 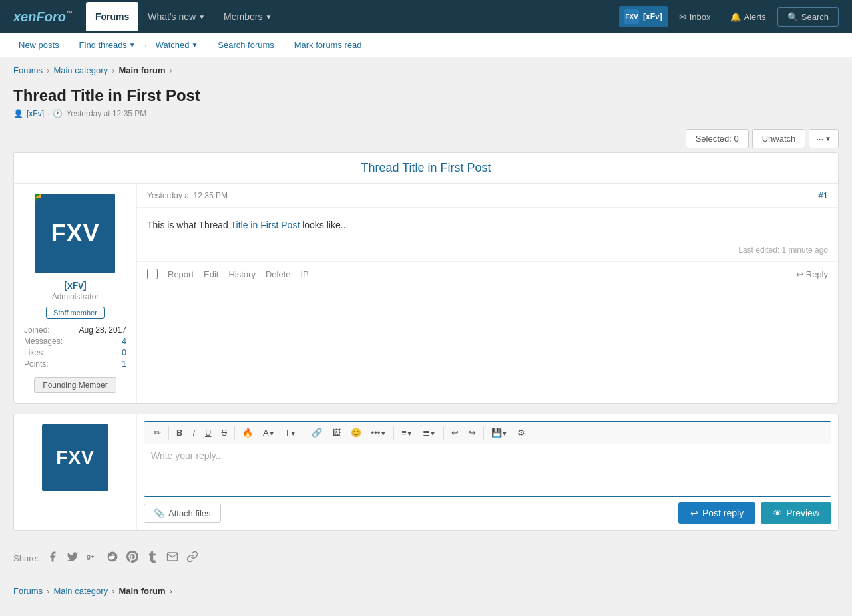 I want to click on toolbar-sep5, so click(x=443, y=433).